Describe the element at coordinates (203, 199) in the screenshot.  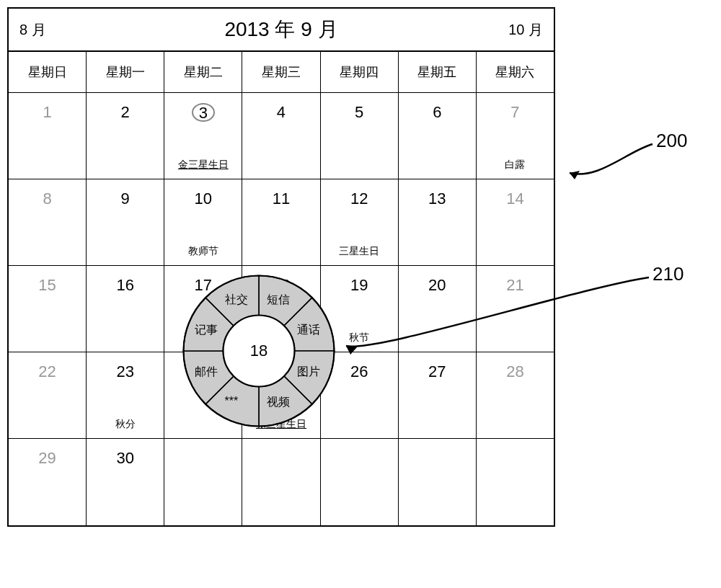
I see `day-number: 10` at that location.